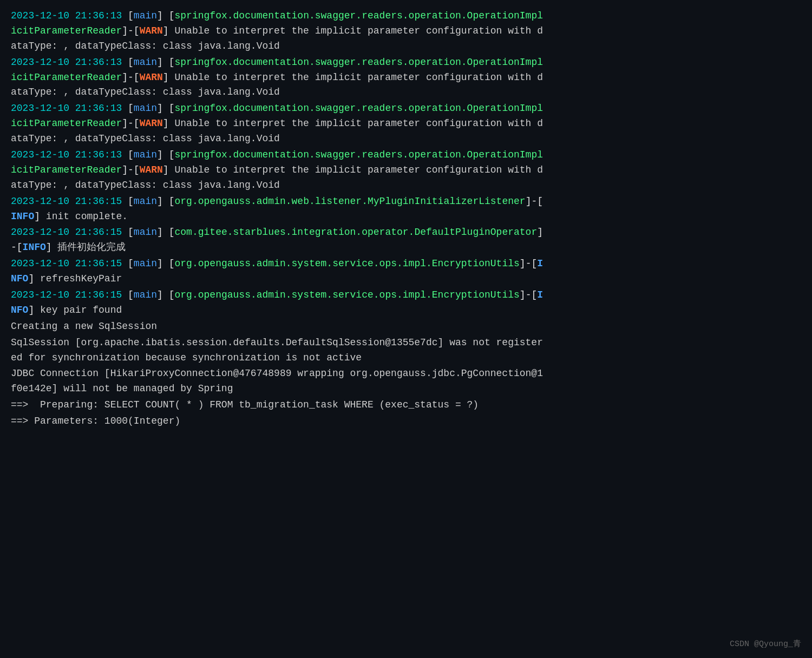  I want to click on log-entry-4: 2023-12-10 21:36:13 [main] [springfox.do…, so click(406, 170).